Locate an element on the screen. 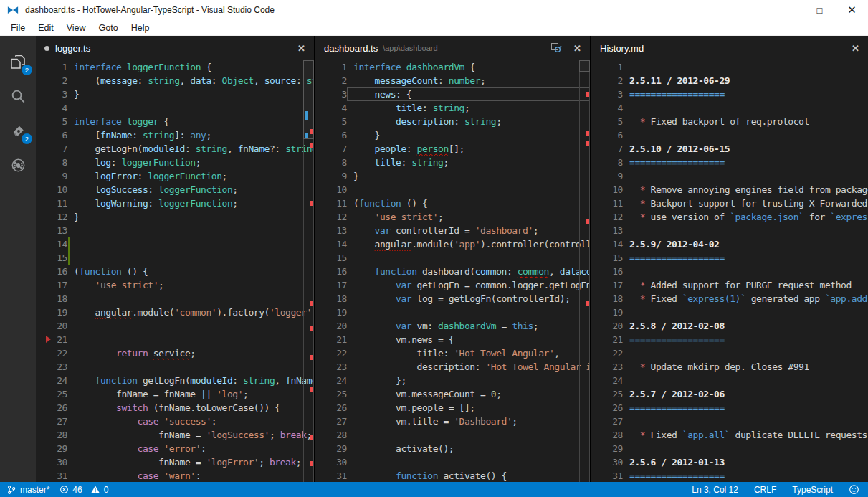  code-line: 27 case 'success': is located at coordinates (175, 422).